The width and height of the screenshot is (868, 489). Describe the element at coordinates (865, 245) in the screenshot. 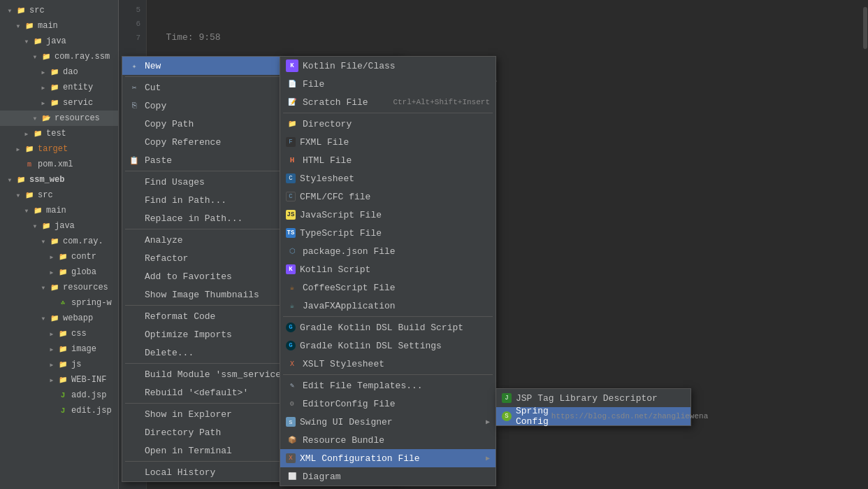

I see `editor-scrollbar` at that location.